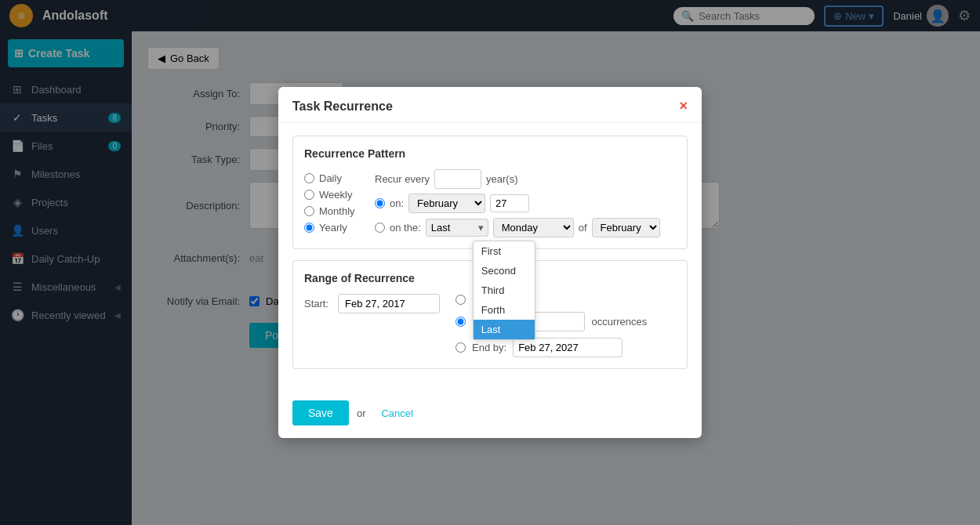 This screenshot has height=525, width=980. I want to click on on-the-select: First Second Third Forth Last, so click(457, 227).